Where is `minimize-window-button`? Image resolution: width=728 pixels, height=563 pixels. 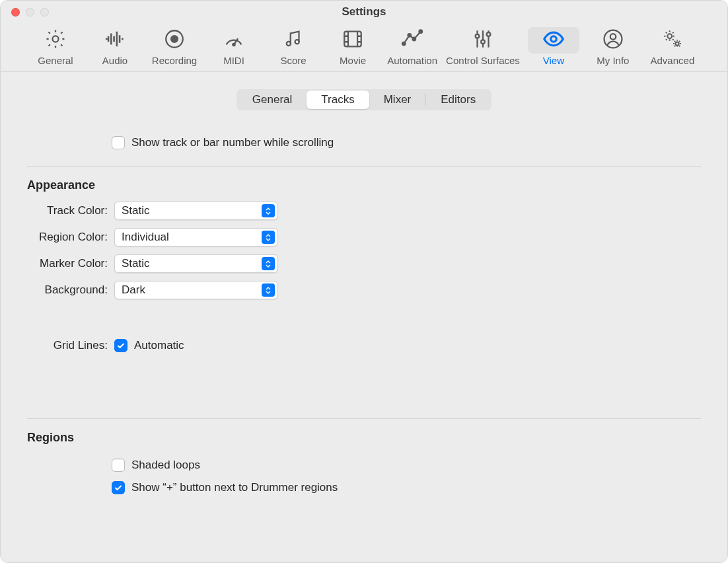
minimize-window-button is located at coordinates (30, 12).